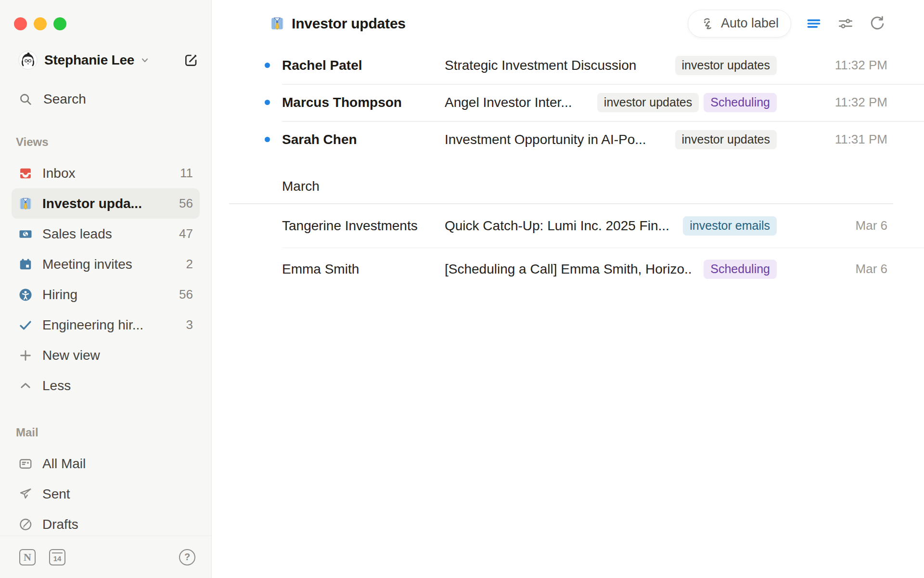  What do you see at coordinates (108, 433) in the screenshot?
I see `mail-section-label: Mail` at bounding box center [108, 433].